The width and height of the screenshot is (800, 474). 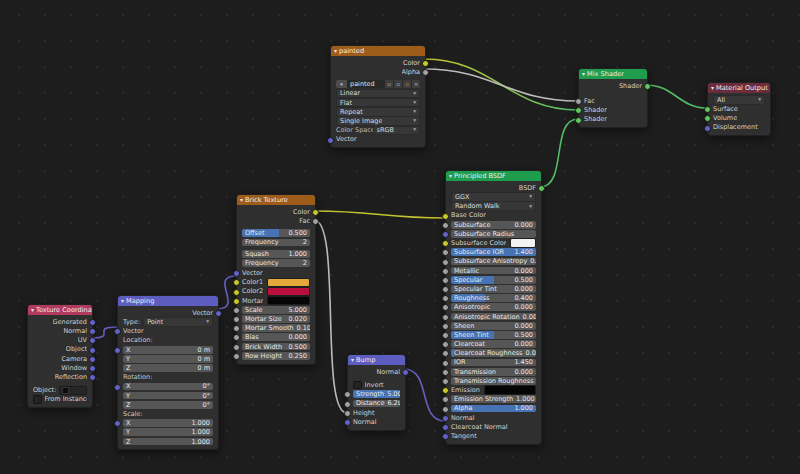 I want to click on painted-color-output-socket, so click(x=426, y=64).